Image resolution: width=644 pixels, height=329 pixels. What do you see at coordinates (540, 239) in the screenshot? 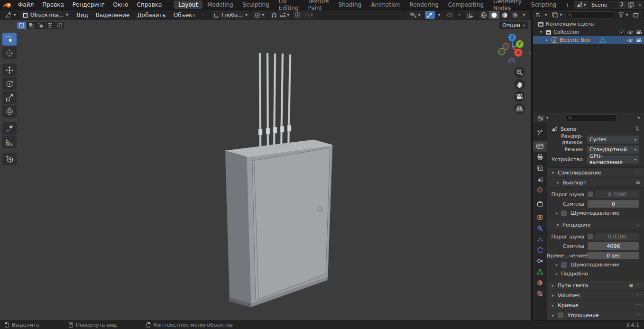
I see `tab-particle-properties` at bounding box center [540, 239].